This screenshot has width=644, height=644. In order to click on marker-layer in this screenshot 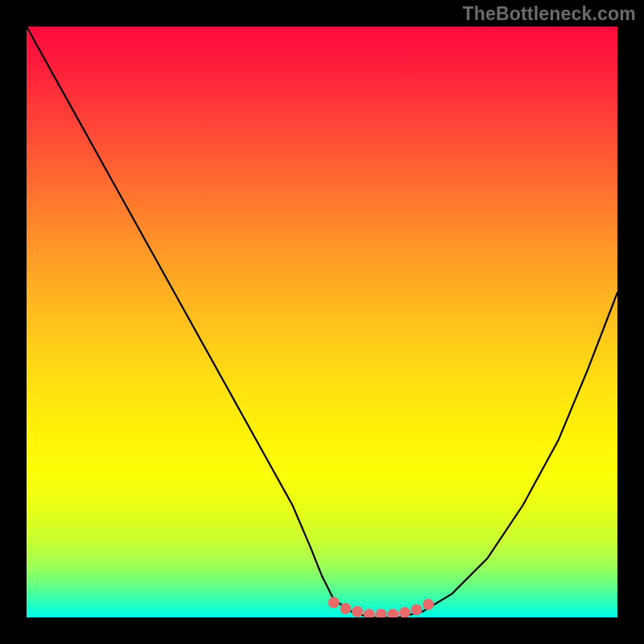, I will do `click(382, 607)`.